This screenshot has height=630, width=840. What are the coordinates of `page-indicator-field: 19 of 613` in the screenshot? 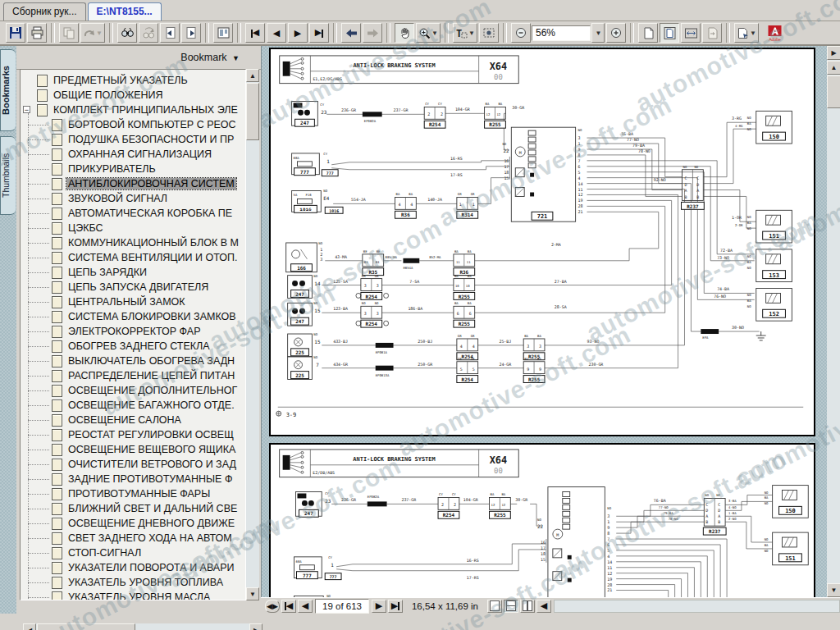 It's located at (342, 606).